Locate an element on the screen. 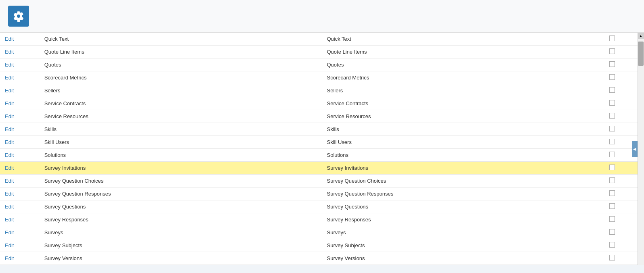 Image resolution: width=644 pixels, height=273 pixels. table-row: Edit Quote Line Items Quote Line Items is located at coordinates (322, 52).